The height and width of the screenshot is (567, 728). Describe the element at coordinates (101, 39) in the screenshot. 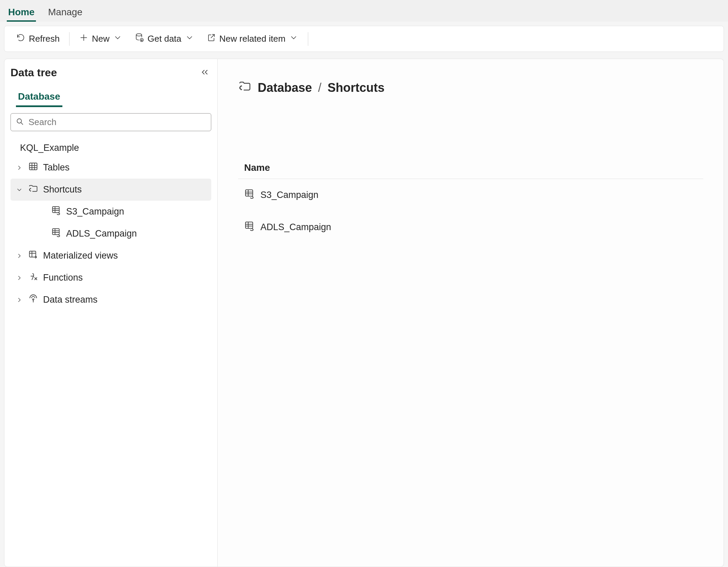

I see `new-button: New` at that location.